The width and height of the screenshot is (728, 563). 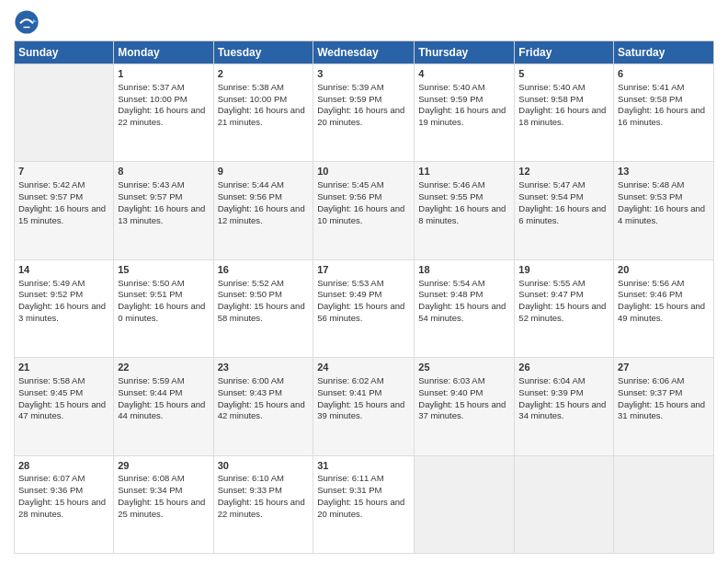 I want to click on calendar-cell: 28Sunrise: 6:07 AMSunset: 9:36 PMDayligh…, so click(x=64, y=504).